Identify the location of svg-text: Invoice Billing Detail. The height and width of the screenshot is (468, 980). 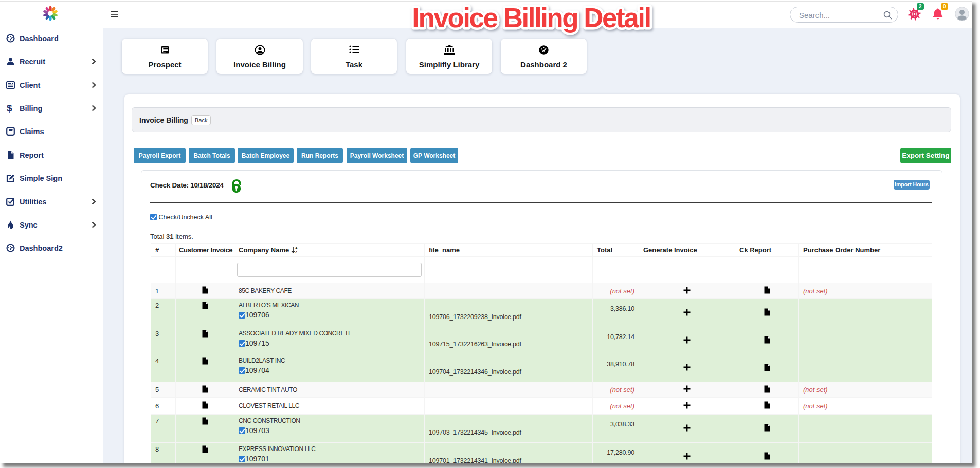
(531, 17).